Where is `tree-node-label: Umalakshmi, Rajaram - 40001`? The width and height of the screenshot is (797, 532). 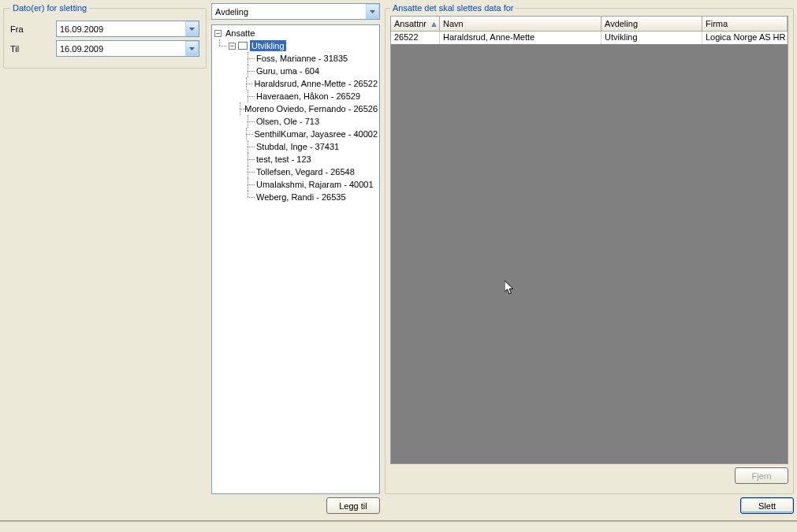 tree-node-label: Umalakshmi, Rajaram - 40001 is located at coordinates (315, 184).